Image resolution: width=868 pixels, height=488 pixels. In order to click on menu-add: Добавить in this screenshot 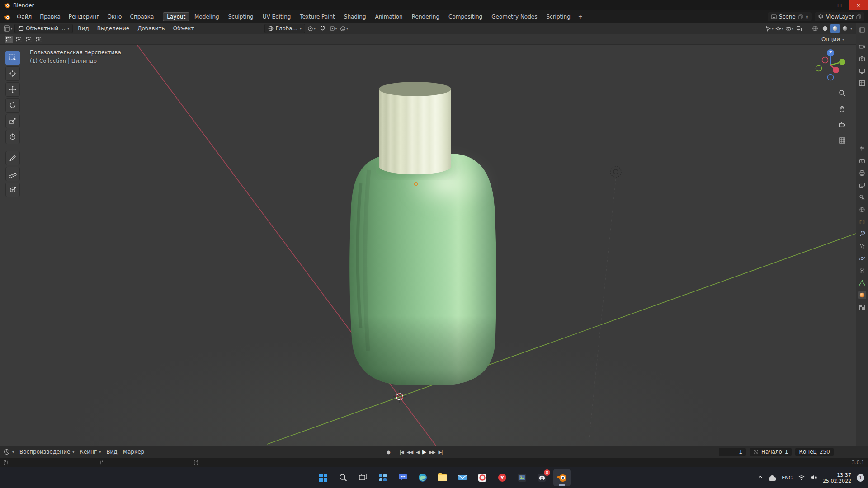, I will do `click(151, 28)`.